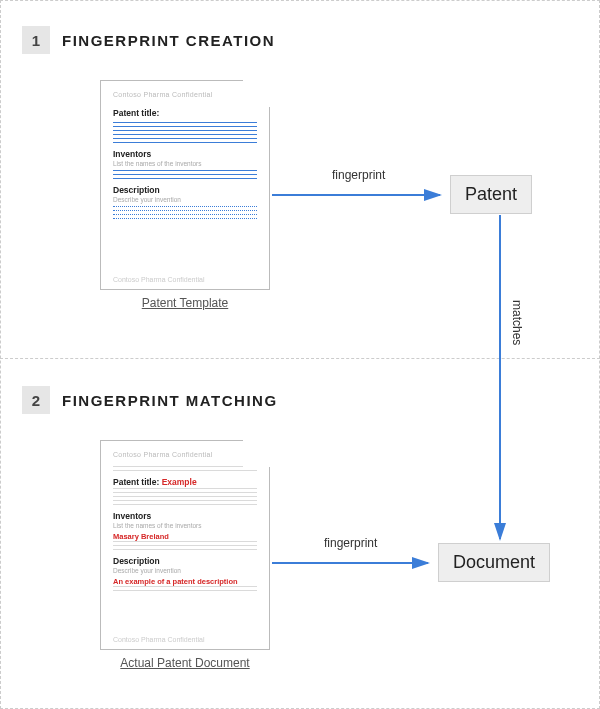 The height and width of the screenshot is (709, 600). Describe the element at coordinates (185, 195) in the screenshot. I see `patent-template-doc: Contoso Pharma Confidential Patent title…` at that location.